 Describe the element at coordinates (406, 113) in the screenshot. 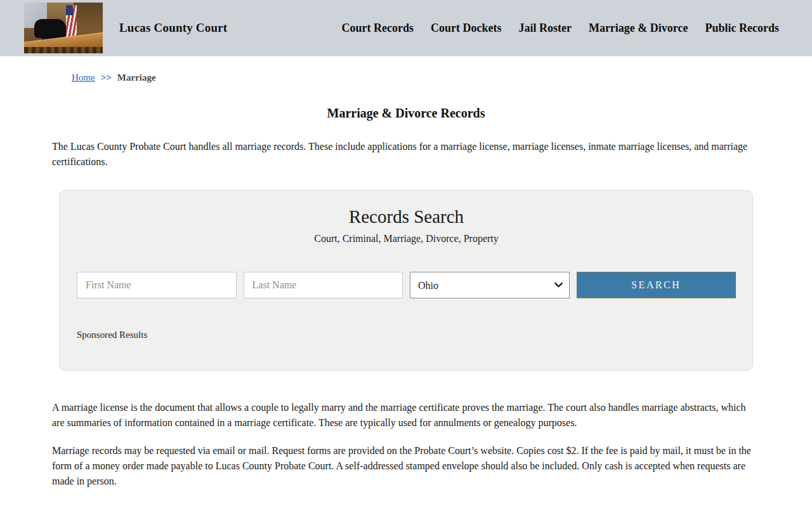

I see `page-title: Marriage & Divorce Records` at that location.